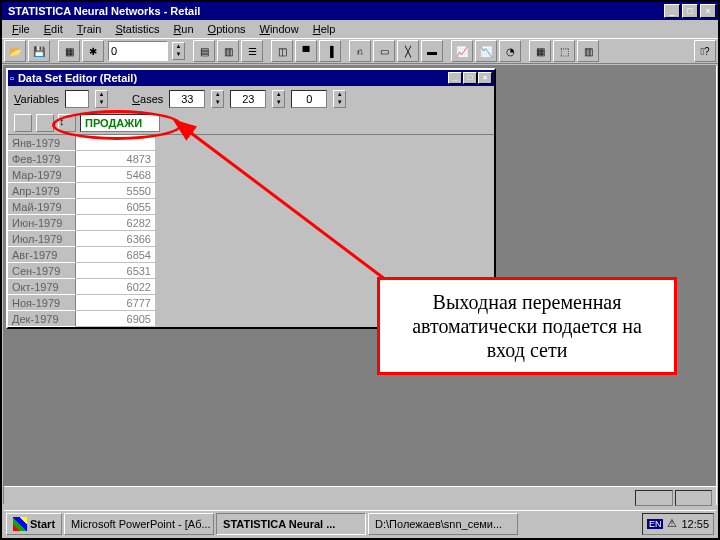 The image size is (720, 540). I want to click on variables-input, so click(77, 99).